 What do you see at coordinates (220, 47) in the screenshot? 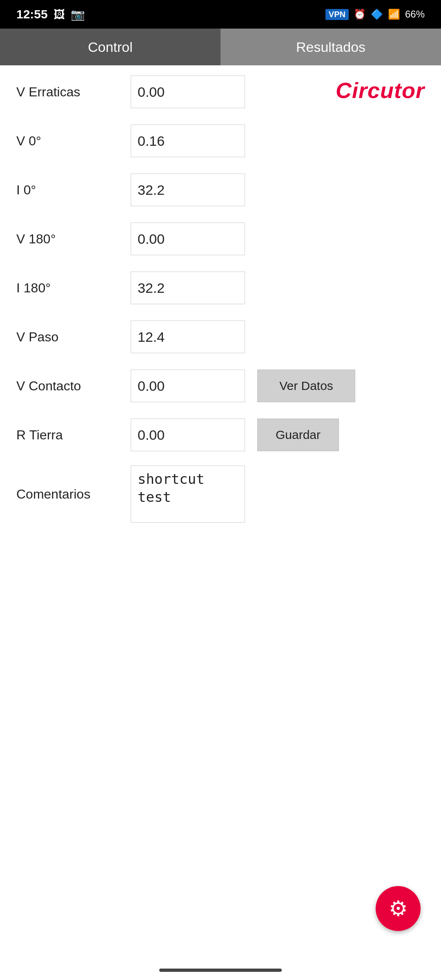
I see `tab-bar: Control Resultados` at bounding box center [220, 47].